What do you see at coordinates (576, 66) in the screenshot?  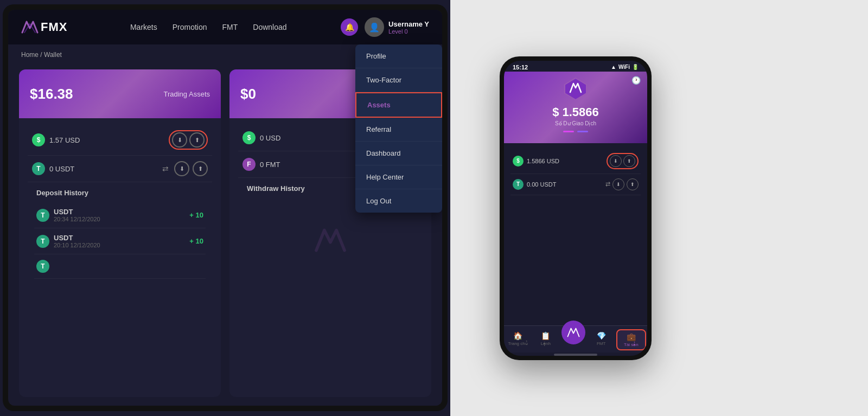 I see `phone-status-bar: 15:12 ▲ WiFi 🔋` at bounding box center [576, 66].